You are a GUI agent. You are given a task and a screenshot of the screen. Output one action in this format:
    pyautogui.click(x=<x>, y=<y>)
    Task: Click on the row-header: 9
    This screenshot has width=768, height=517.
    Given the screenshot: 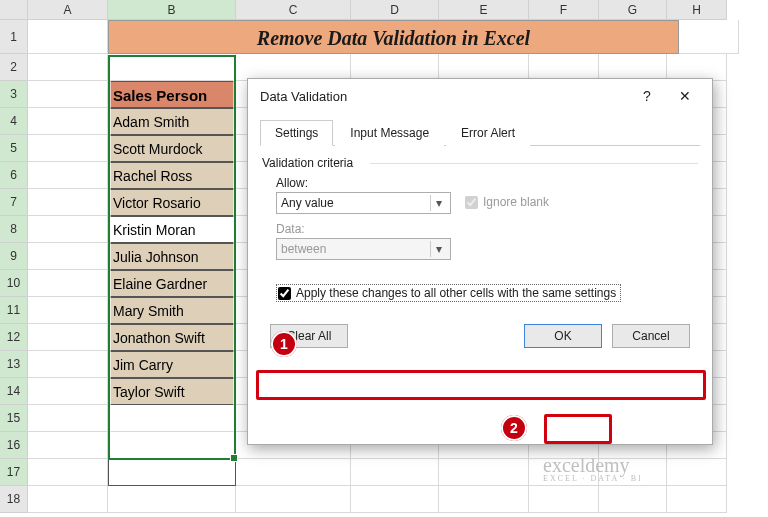 What is the action you would take?
    pyautogui.click(x=14, y=256)
    